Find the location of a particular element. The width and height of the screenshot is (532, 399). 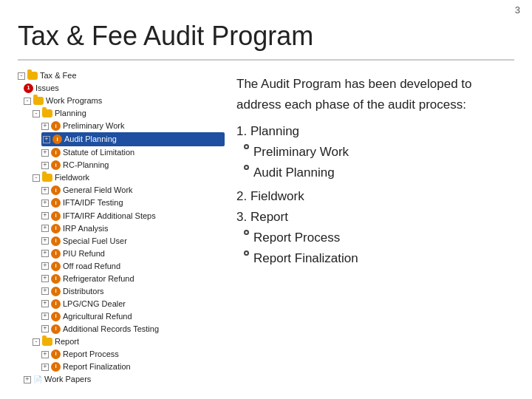

ifta-irf-icon: i is located at coordinates (56, 216).